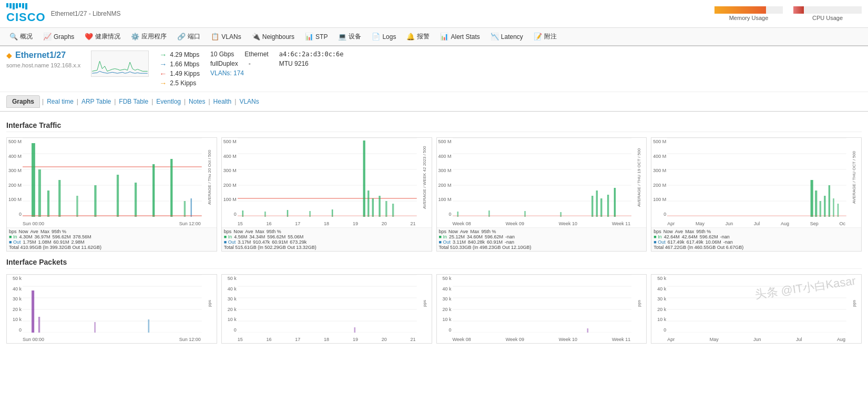 Image resolution: width=868 pixels, height=401 pixels. What do you see at coordinates (96, 102) in the screenshot?
I see `tab-arptable: ARP Table` at bounding box center [96, 102].